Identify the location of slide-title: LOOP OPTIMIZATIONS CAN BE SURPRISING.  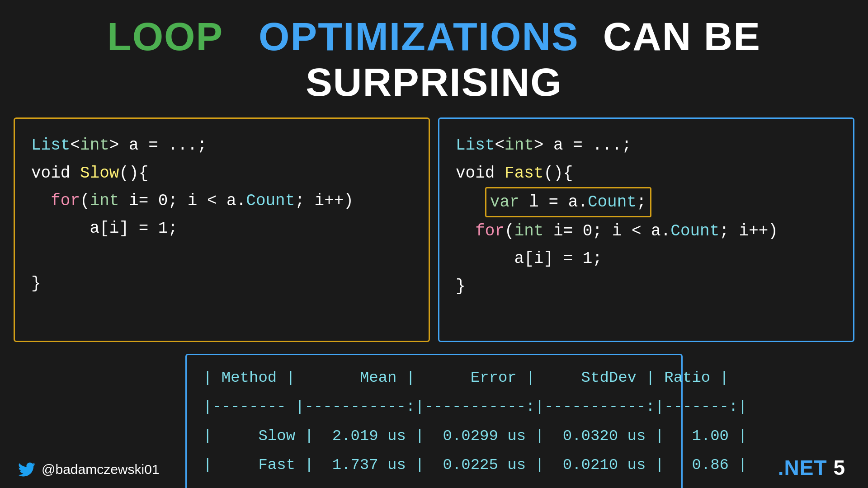
(434, 59).